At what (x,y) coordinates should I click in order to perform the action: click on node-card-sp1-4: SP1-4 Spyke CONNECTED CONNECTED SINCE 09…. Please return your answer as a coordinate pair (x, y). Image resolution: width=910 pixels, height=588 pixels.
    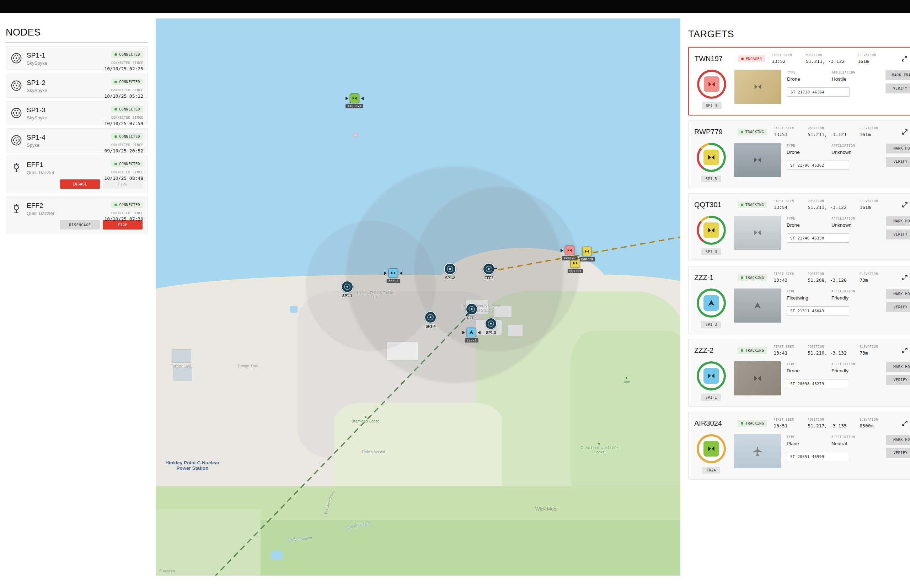
    Looking at the image, I should click on (77, 141).